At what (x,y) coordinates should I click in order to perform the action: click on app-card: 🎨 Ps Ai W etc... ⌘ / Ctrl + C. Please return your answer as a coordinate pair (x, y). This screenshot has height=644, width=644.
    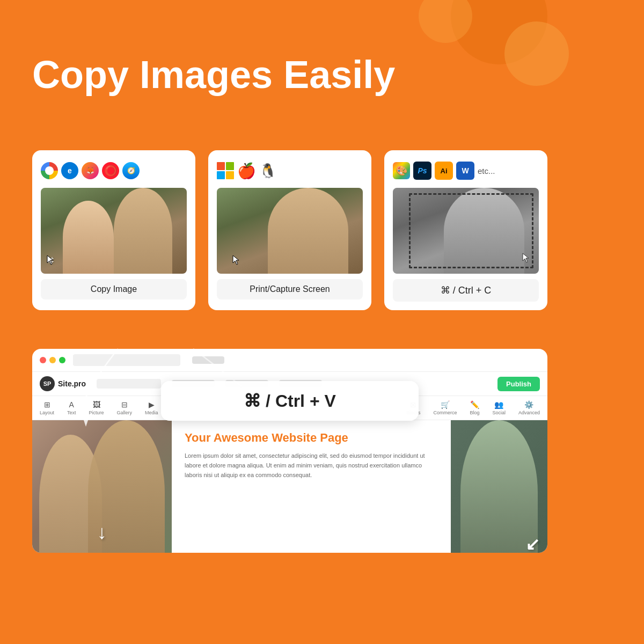
    Looking at the image, I should click on (466, 230).